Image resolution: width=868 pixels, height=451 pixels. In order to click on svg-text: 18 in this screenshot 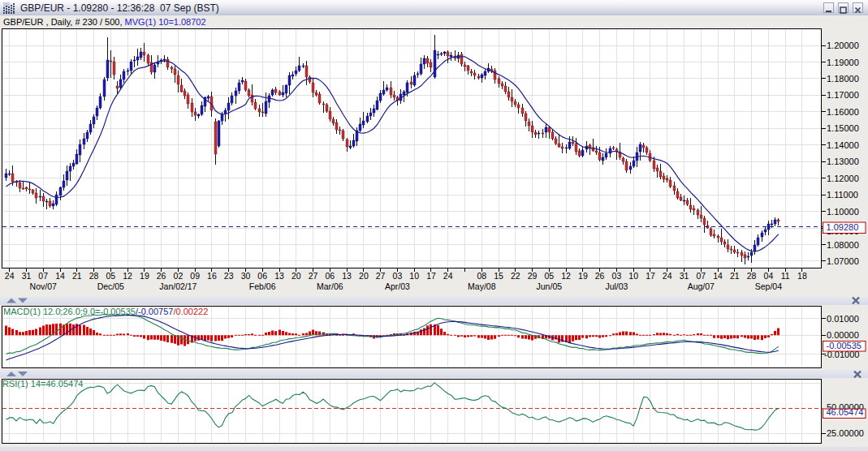, I will do `click(802, 276)`.